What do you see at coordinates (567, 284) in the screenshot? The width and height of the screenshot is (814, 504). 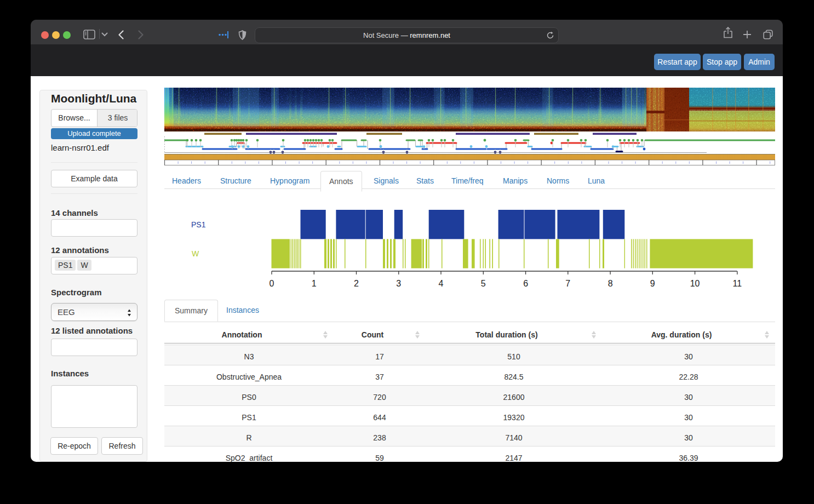 I see `svg-text: 7` at bounding box center [567, 284].